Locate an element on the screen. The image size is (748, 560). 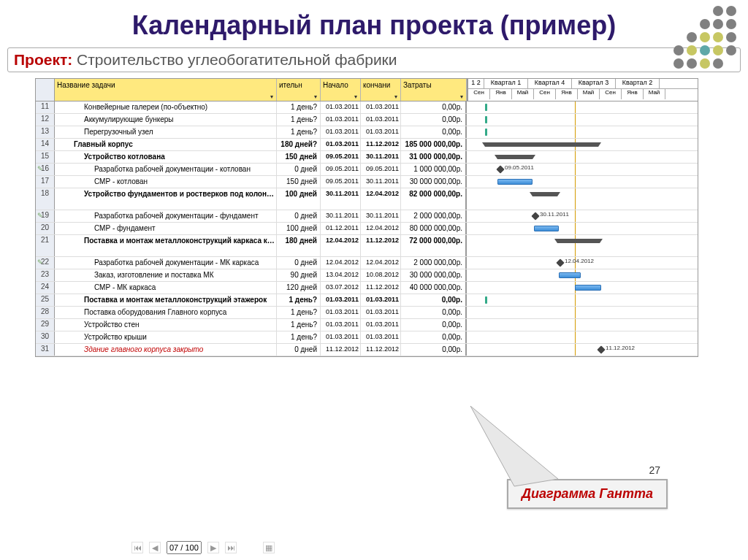
table-row: 13Перегрузочный узел1 день?01.03.201101.… is located at coordinates (367, 133).